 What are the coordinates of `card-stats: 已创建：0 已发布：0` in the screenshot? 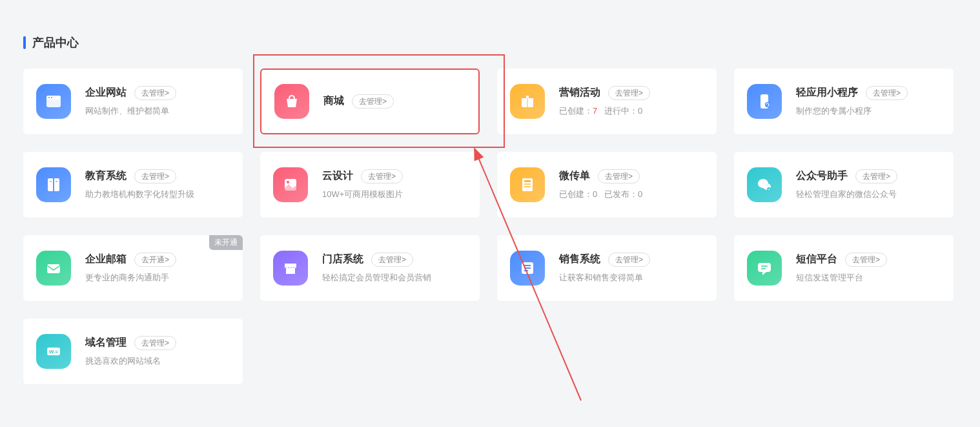 It's located at (631, 194).